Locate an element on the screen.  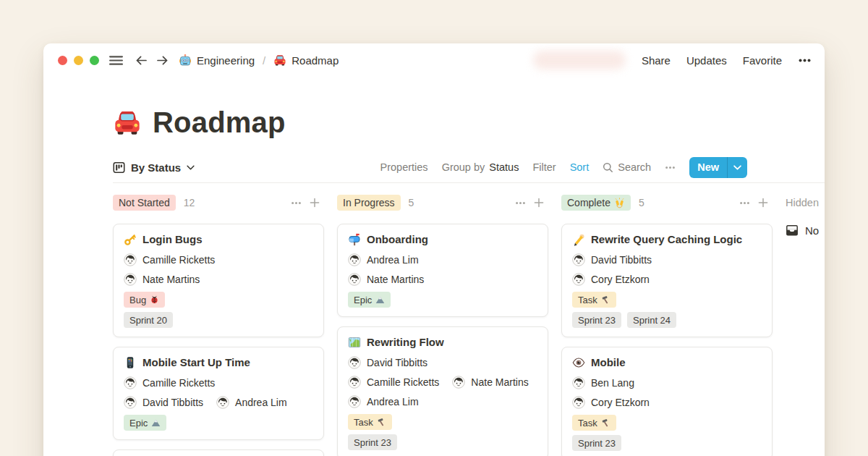
board-view-icon is located at coordinates (119, 168).